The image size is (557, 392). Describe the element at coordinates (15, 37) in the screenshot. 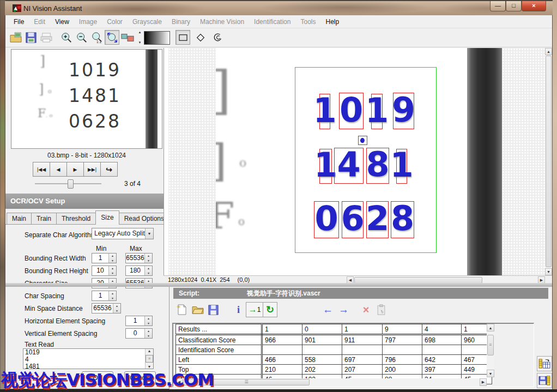

I see `open-image-button` at that location.